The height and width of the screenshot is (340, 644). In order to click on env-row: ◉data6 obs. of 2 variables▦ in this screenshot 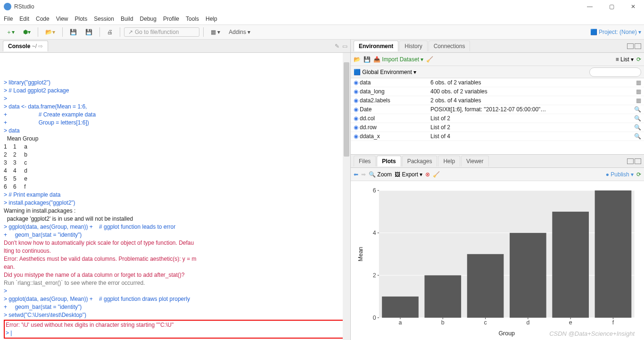, I will do `click(497, 83)`.